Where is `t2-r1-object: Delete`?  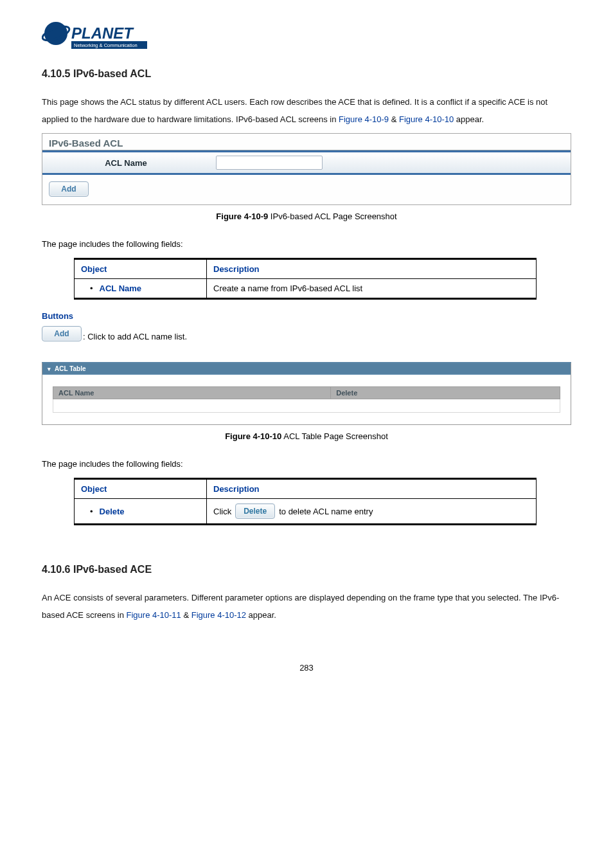
t2-r1-object: Delete is located at coordinates (141, 512).